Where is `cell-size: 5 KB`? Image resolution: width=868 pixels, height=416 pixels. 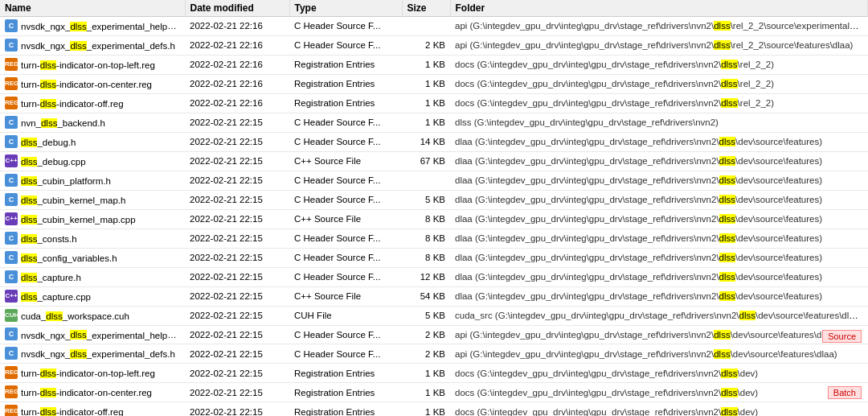
cell-size: 5 KB is located at coordinates (426, 200).